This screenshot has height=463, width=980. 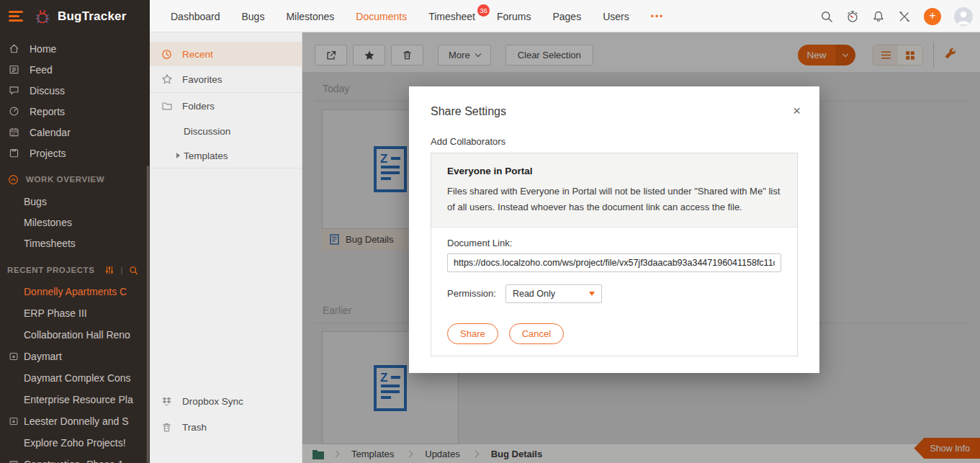 I want to click on docs-filter-favorites: Favorites, so click(x=226, y=79).